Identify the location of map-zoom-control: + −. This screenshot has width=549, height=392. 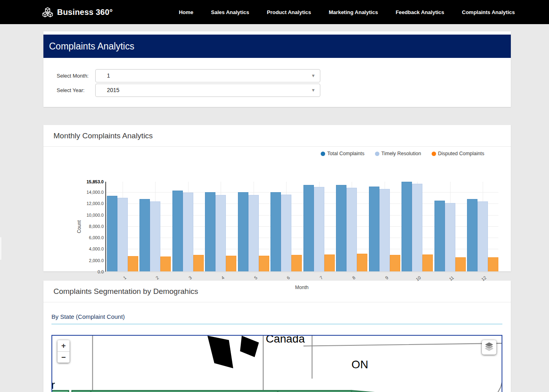
(64, 351).